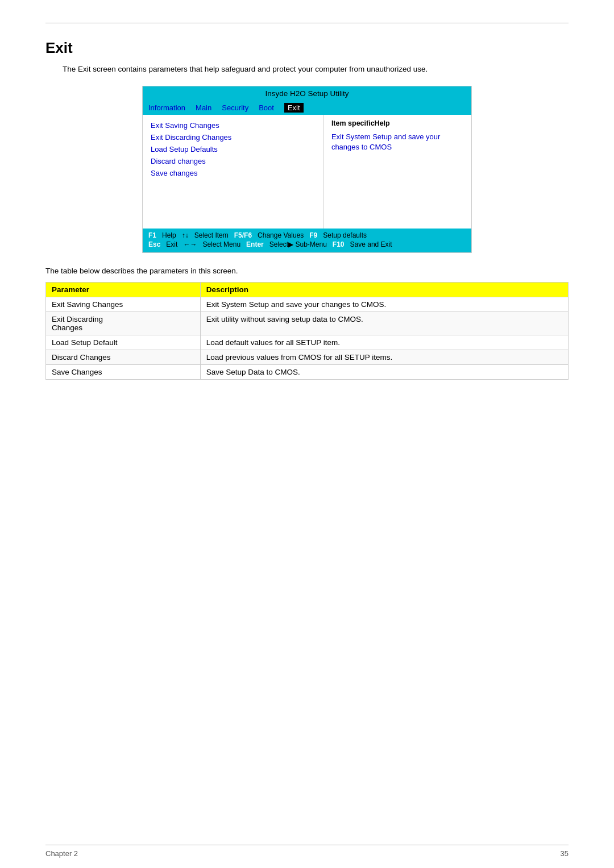  I want to click on help-title: Item specificHelp, so click(397, 123).